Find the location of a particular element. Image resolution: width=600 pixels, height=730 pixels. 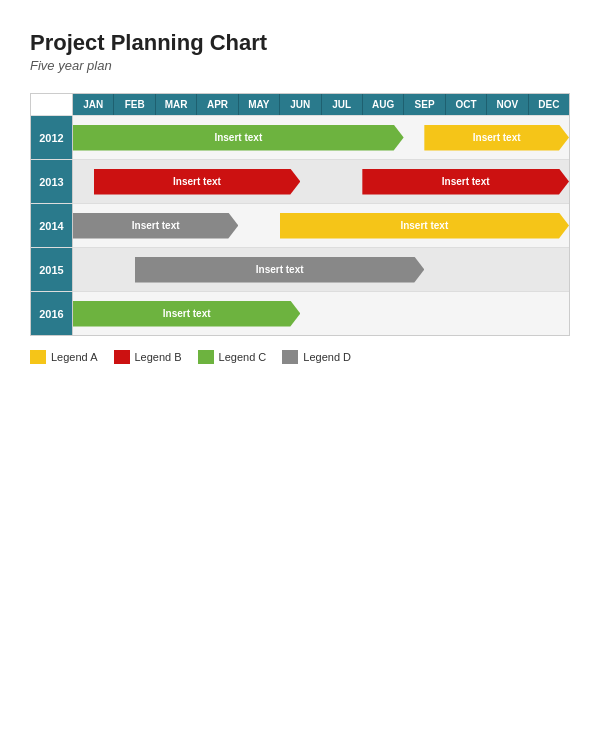

legend-item-legendd: Legend D is located at coordinates (316, 357).